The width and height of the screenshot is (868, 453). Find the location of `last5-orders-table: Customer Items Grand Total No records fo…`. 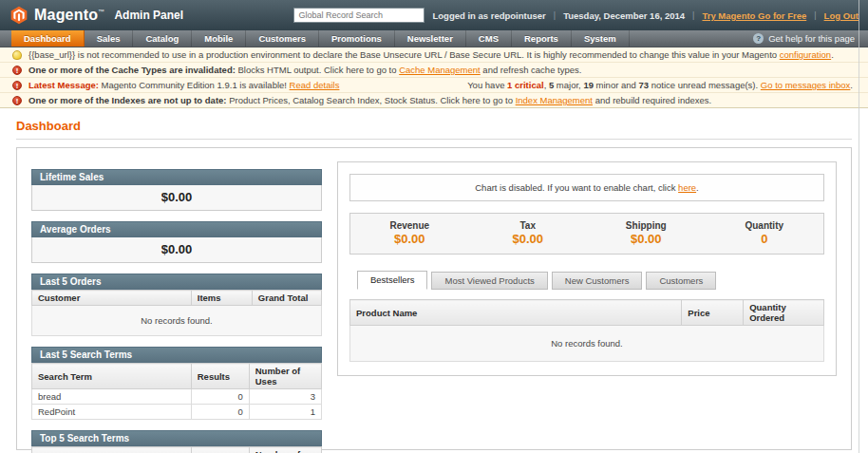

last5-orders-table: Customer Items Grand Total No records fo… is located at coordinates (177, 313).